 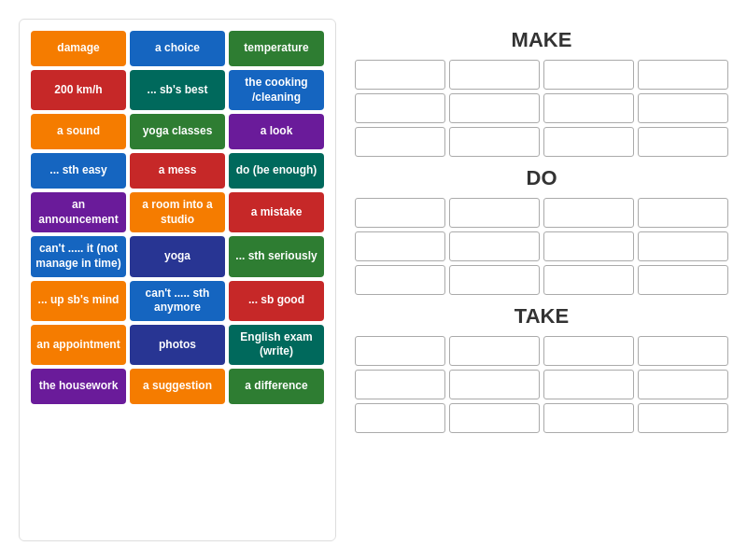 What do you see at coordinates (177, 256) in the screenshot?
I see `word-tile-16: yoga` at bounding box center [177, 256].